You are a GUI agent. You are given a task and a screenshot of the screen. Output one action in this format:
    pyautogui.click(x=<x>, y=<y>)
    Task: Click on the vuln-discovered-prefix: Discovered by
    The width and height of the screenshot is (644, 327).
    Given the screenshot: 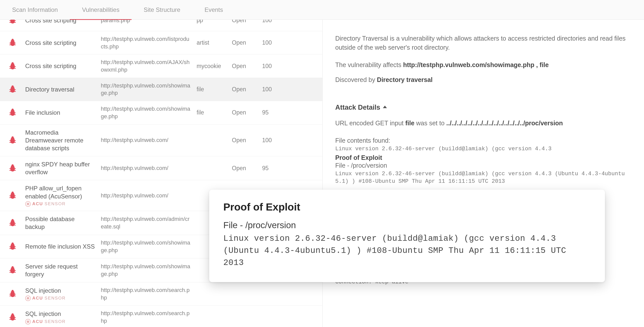 What is the action you would take?
    pyautogui.click(x=356, y=80)
    